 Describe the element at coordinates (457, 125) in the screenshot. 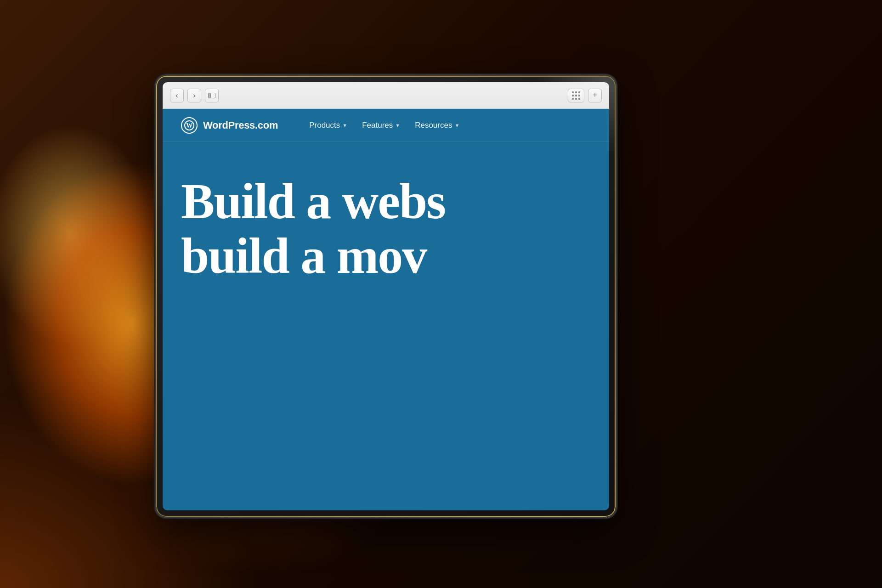

I see `nav-resources-arrow: ▼` at that location.